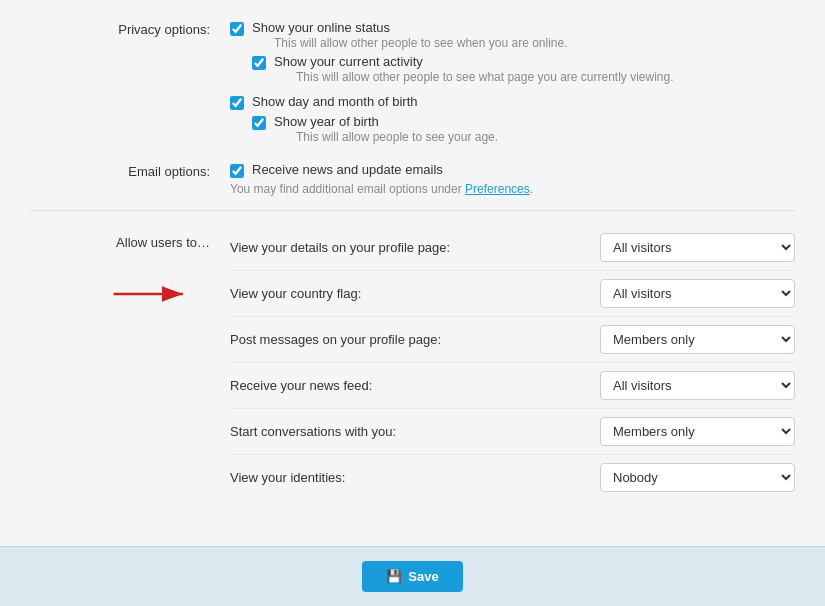  I want to click on permission-label-conversations: Start conversations with you:, so click(415, 432).